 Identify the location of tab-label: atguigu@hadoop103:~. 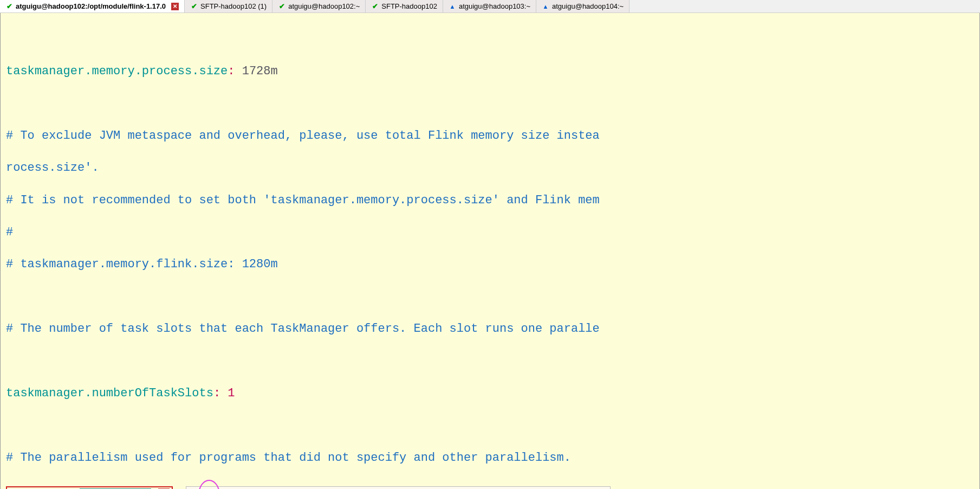
(495, 7).